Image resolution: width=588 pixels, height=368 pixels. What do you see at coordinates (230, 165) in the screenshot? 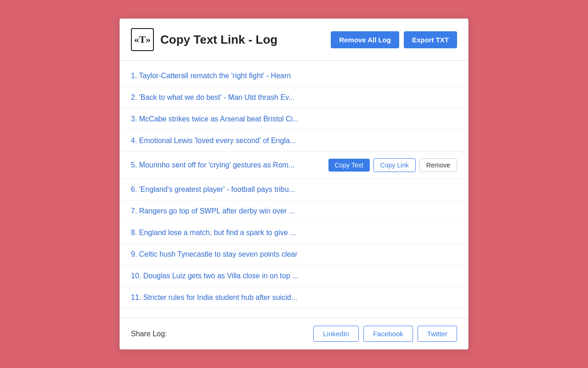
I see `list-item-text: 5. Mourinho sent off for 'crying' gestur…` at bounding box center [230, 165].